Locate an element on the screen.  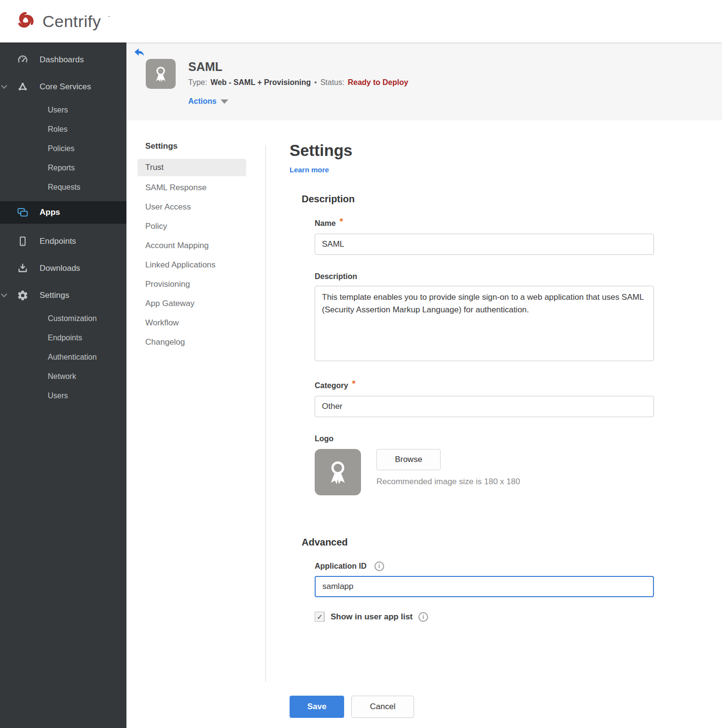
description-label: Description is located at coordinates (336, 277).